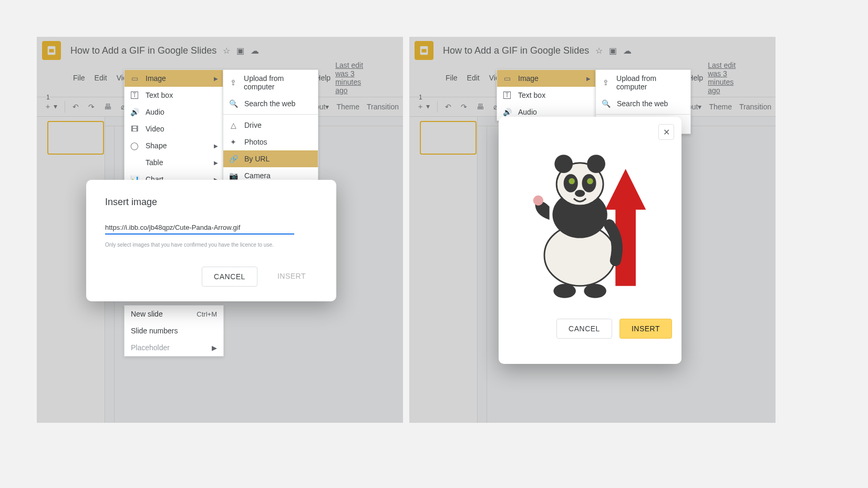 The width and height of the screenshot is (868, 488). What do you see at coordinates (174, 331) in the screenshot?
I see `insert-extra: New slideCtrl+M Slide numbers Placeholde…` at bounding box center [174, 331].